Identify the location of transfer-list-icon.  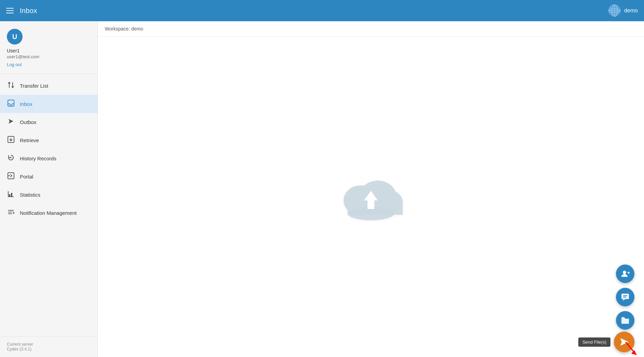
(11, 86).